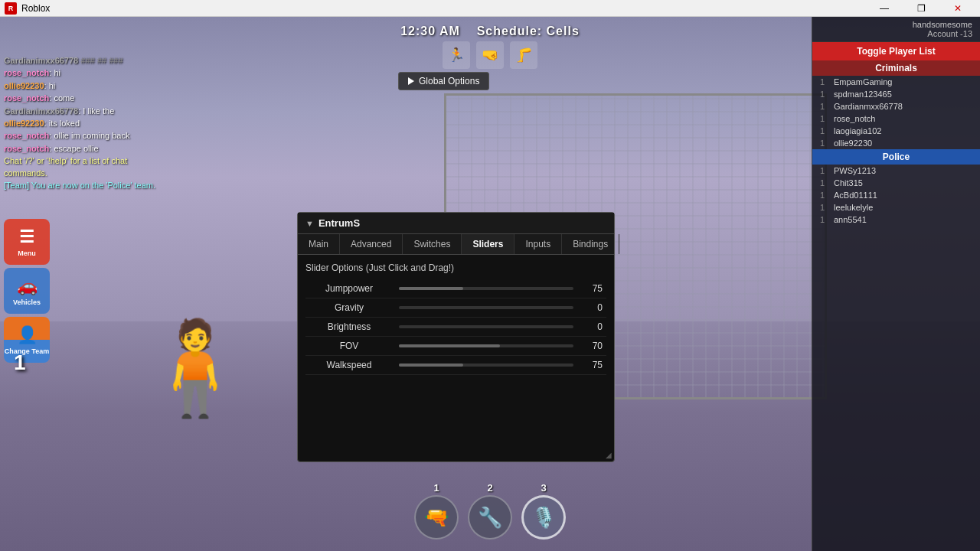 The height and width of the screenshot is (551, 980). Describe the element at coordinates (490, 55) in the screenshot. I see `icons-row: 🏃 🤜 🦵` at that location.